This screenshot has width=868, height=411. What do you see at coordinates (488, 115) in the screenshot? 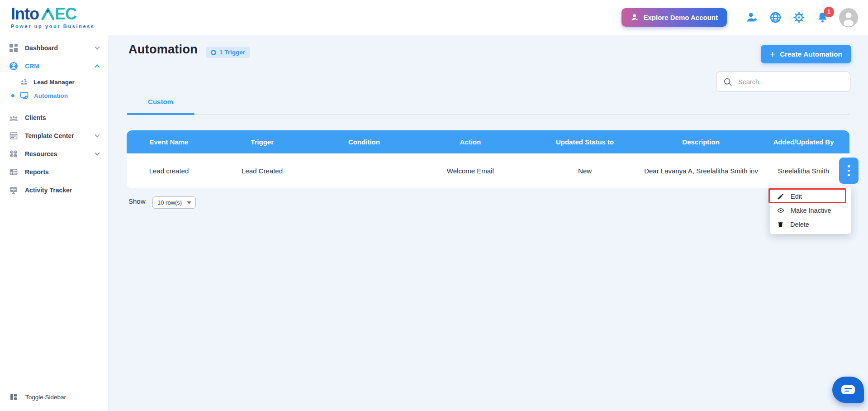
I see `tab-divider` at bounding box center [488, 115].